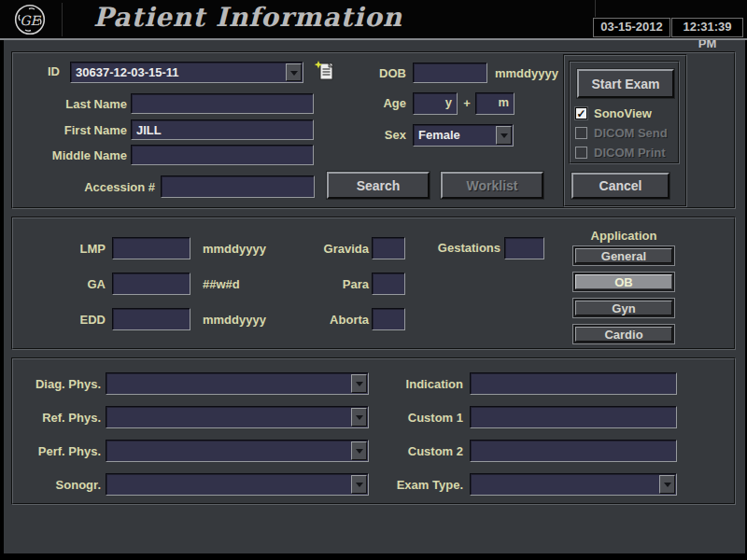  What do you see at coordinates (60, 385) in the screenshot?
I see `diag-phys-label: Diag. Phys.` at bounding box center [60, 385].